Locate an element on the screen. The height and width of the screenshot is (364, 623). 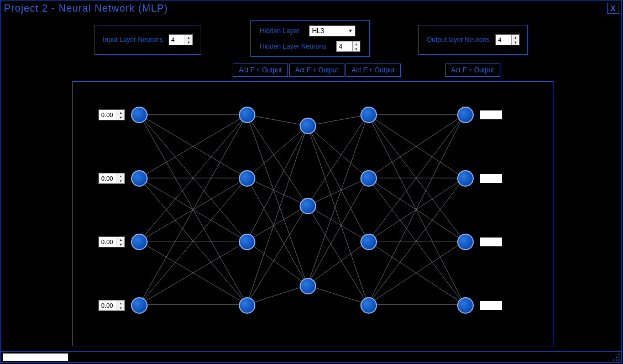
resize-grip-icon is located at coordinates (616, 357).